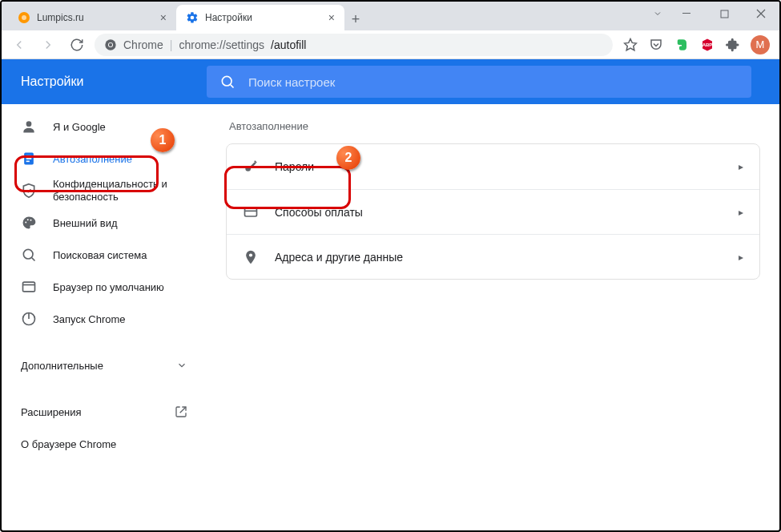  I want to click on profile-avatar: M, so click(760, 45).